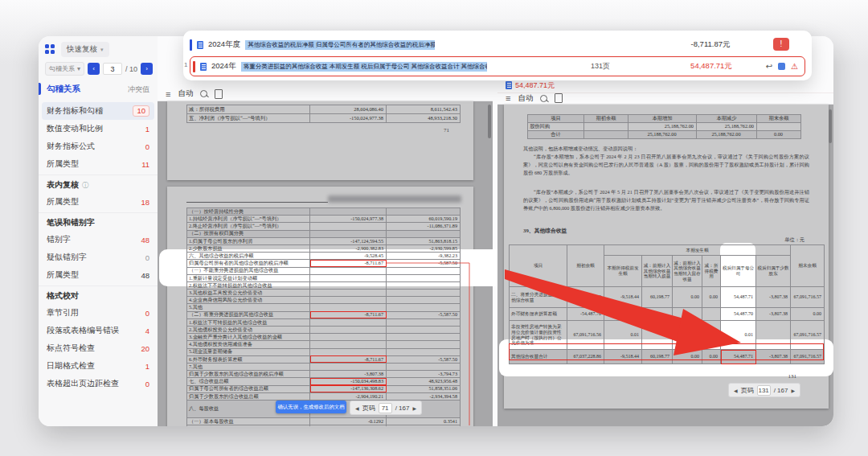 The image size is (868, 456). I want to click on table-row: 1.持续经营净利润（净亏损以“—”号填列）-150,024,977.3860,0…, so click(324, 219).